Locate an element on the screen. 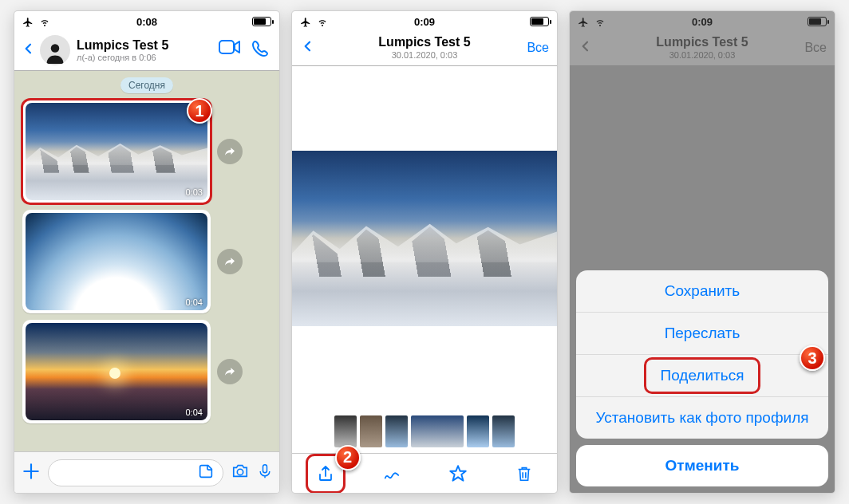  action-share: Поделиться 3 is located at coordinates (702, 375).